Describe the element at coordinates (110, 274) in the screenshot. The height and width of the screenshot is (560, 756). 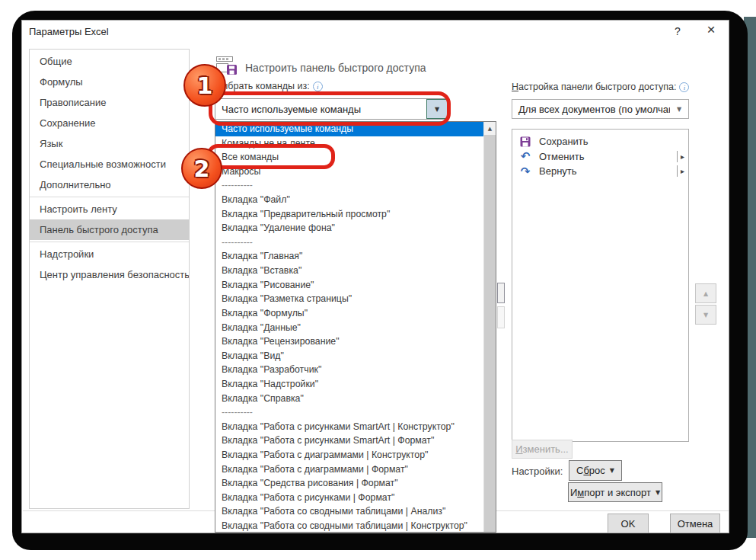
I see `sidebar-item-trust-center: Центр управления безопасностью` at that location.